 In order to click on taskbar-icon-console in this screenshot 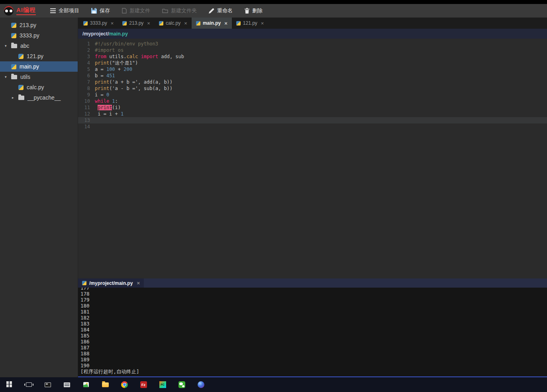, I will do `click(48, 385)`.